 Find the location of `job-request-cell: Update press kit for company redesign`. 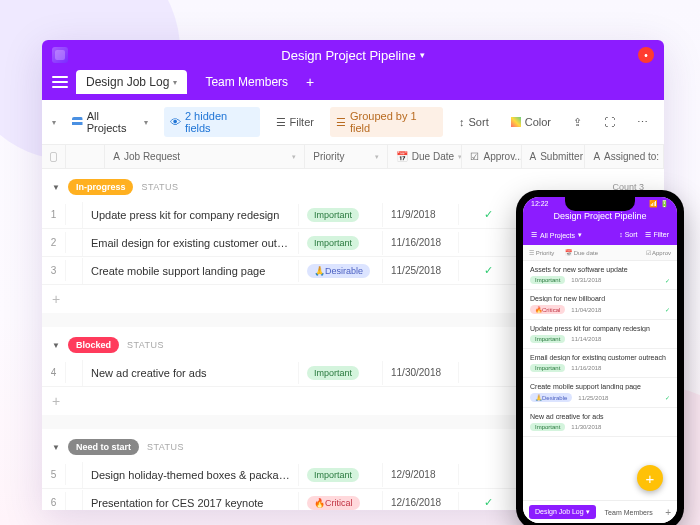

job-request-cell: Update press kit for company redesign is located at coordinates (191, 215).